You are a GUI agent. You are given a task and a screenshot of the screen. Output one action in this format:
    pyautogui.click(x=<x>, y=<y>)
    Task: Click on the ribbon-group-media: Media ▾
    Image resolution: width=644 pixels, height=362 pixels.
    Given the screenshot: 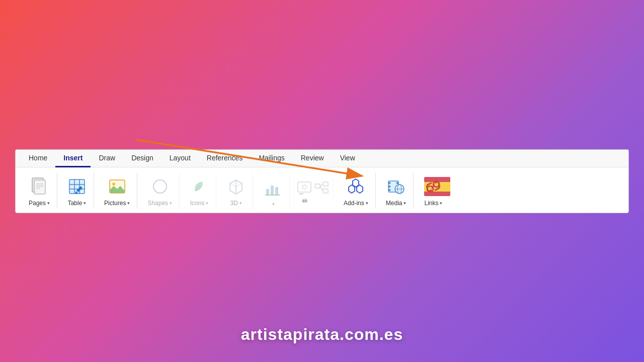 What is the action you would take?
    pyautogui.click(x=396, y=191)
    